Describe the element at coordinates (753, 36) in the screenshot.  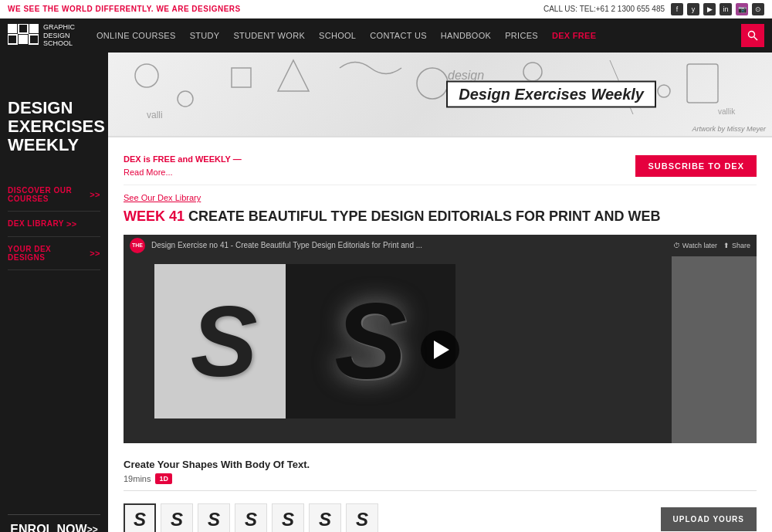
I see `search-button` at that location.